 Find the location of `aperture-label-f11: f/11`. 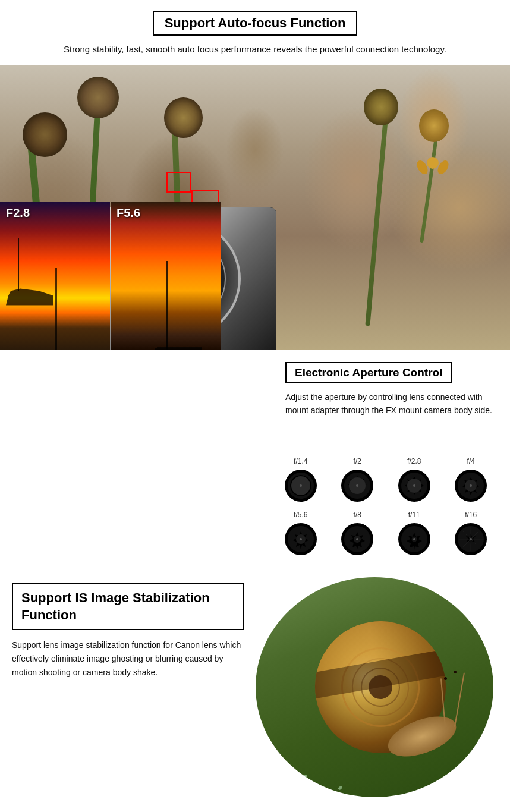

aperture-label-f11: f/11 is located at coordinates (414, 515).